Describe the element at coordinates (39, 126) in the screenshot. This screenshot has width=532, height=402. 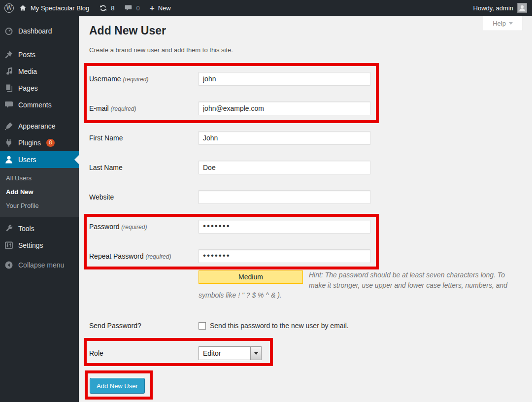
I see `sidebar-item-appearance: Appearance` at that location.